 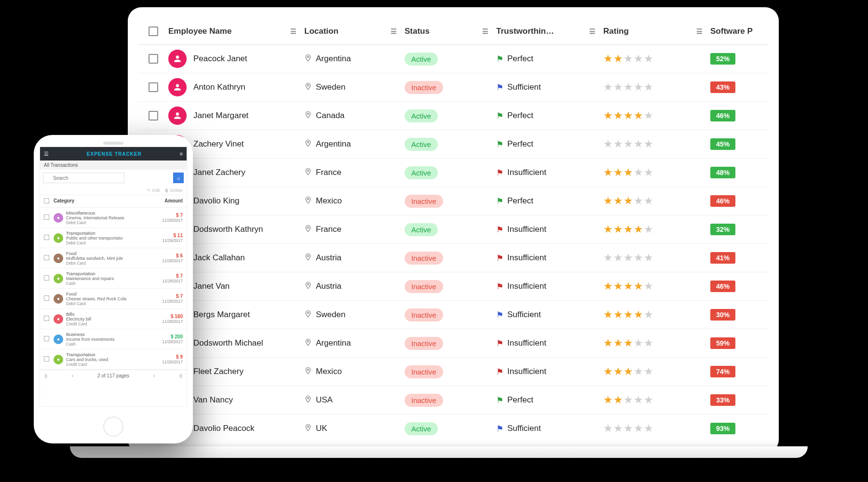 I want to click on pager-last: ›|, so click(x=180, y=376).